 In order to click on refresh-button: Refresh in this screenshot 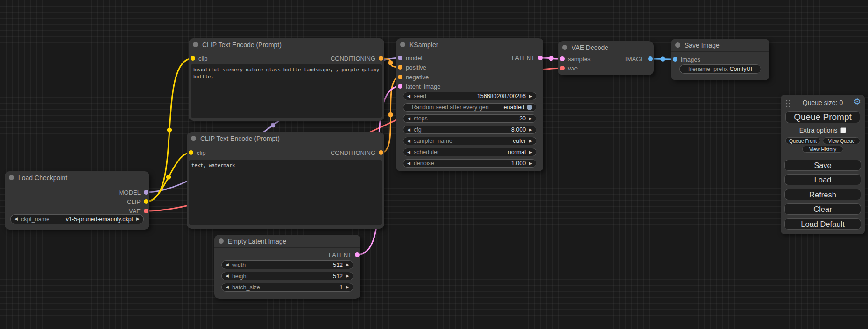, I will do `click(823, 195)`.